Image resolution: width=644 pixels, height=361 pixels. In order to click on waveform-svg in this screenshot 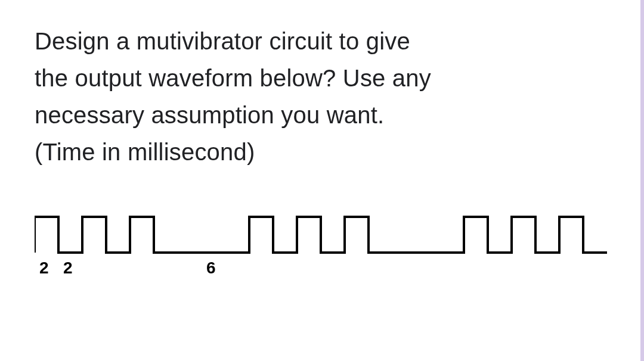, I will do `click(327, 235)`.